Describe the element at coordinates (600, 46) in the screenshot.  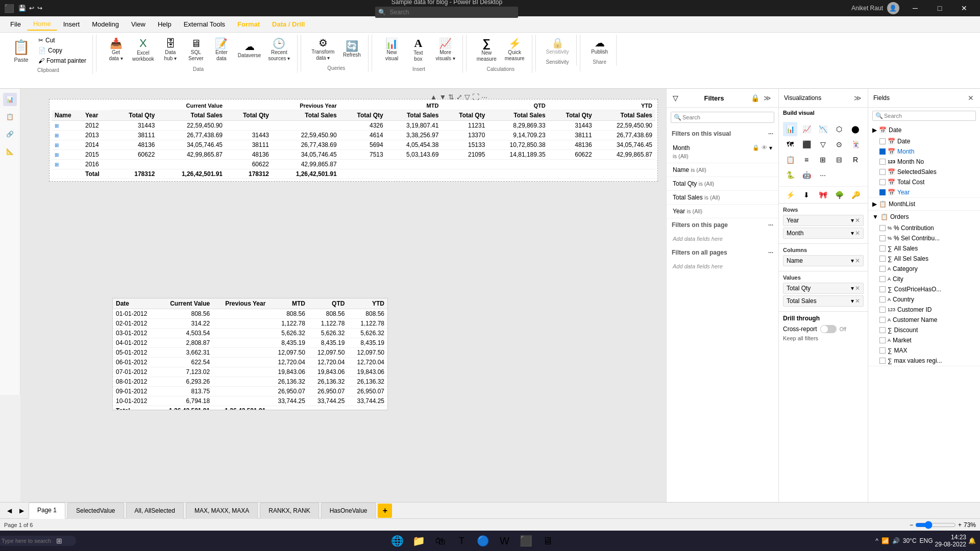
I see `ribbon-publish-button: ☁ Publish` at that location.